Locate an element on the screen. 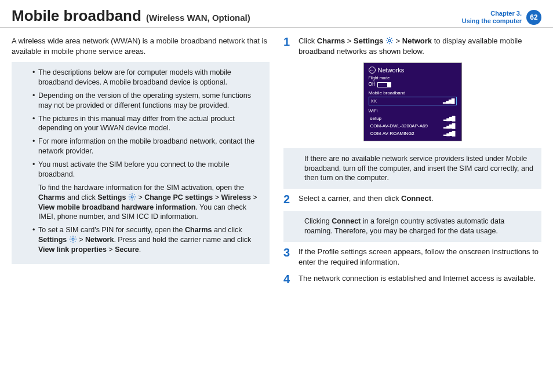  page-number-badge: 62 is located at coordinates (534, 17).